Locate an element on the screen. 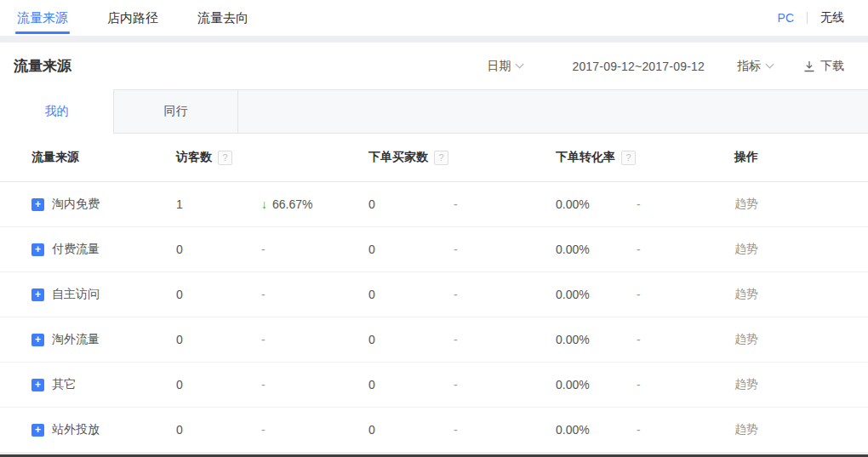  col-header-action: 操作 is located at coordinates (802, 157).